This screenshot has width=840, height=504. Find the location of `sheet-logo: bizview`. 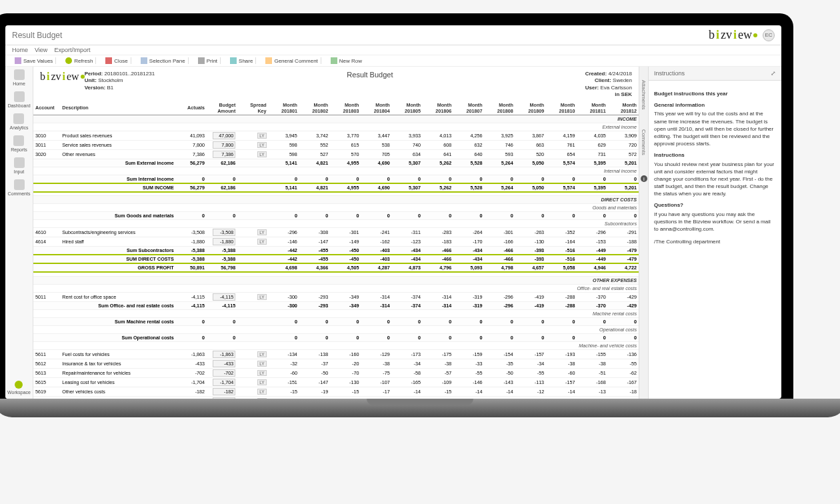

sheet-logo: bizview is located at coordinates (63, 77).